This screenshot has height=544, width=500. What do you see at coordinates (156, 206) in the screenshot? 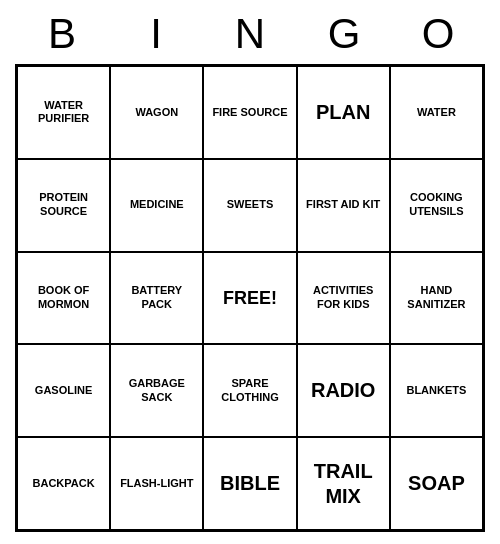
I see `bingo-cell: MEDICINE` at bounding box center [156, 206].